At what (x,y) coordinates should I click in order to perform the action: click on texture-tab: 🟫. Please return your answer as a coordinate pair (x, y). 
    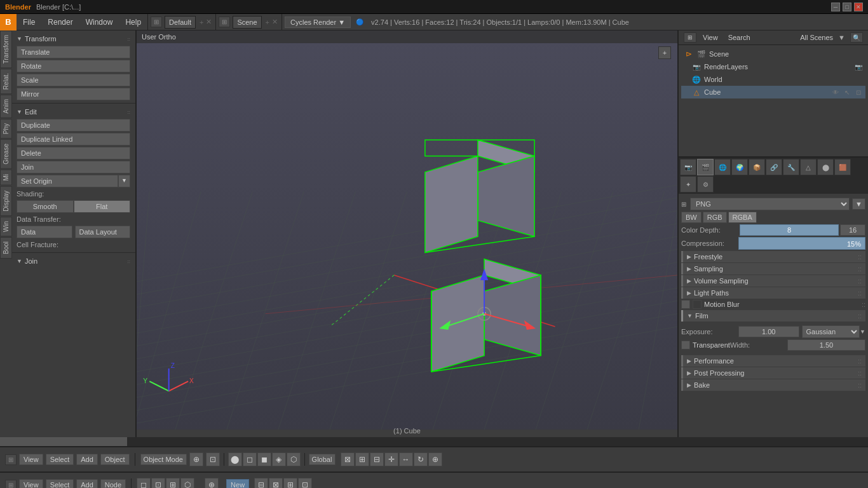
    Looking at the image, I should click on (843, 167).